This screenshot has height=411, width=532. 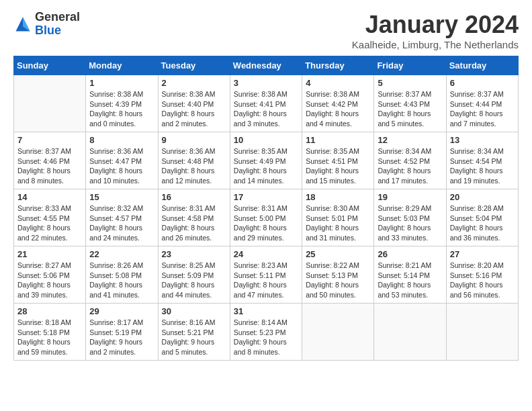 I want to click on day-number: 21, so click(x=50, y=254).